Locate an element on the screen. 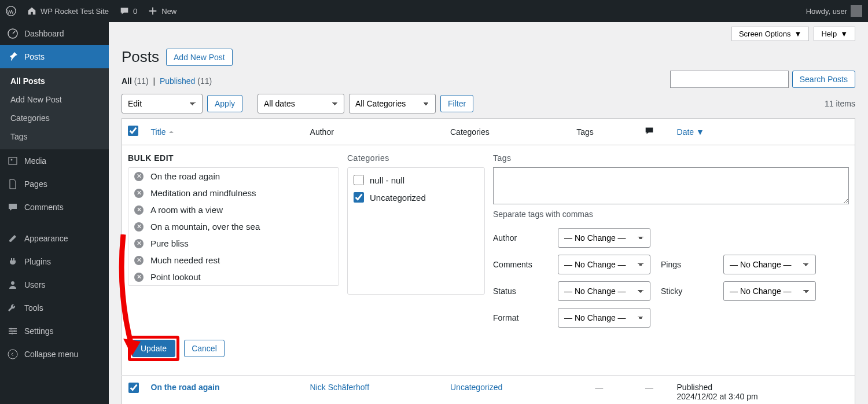  bulk-format-select: — No Change — is located at coordinates (604, 318).